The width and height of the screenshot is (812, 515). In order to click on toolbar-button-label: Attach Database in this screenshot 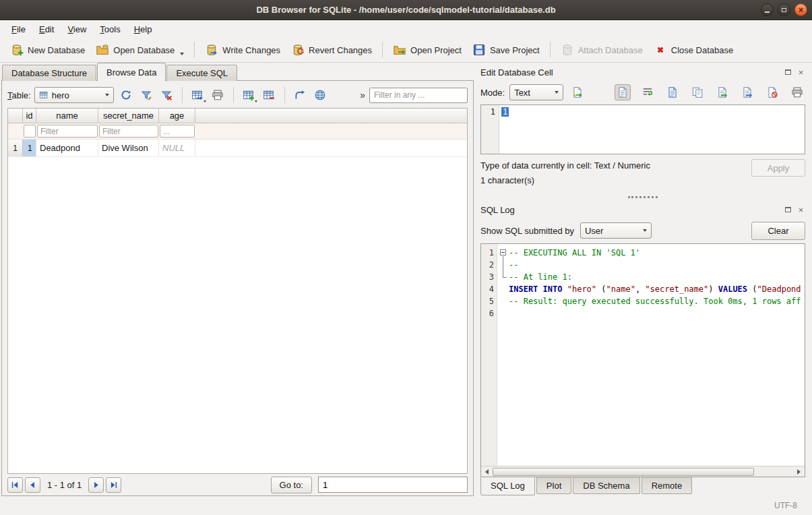, I will do `click(611, 50)`.